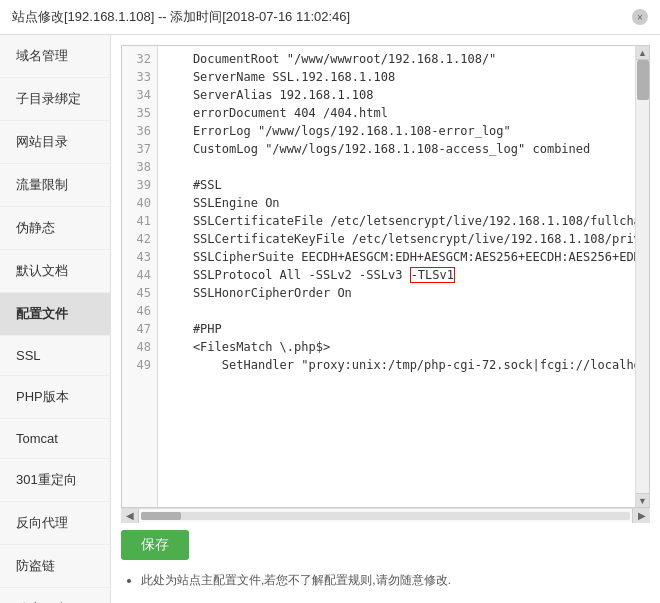  Describe the element at coordinates (55, 142) in the screenshot. I see `sidebar-item-网站目录: 网站目录` at that location.